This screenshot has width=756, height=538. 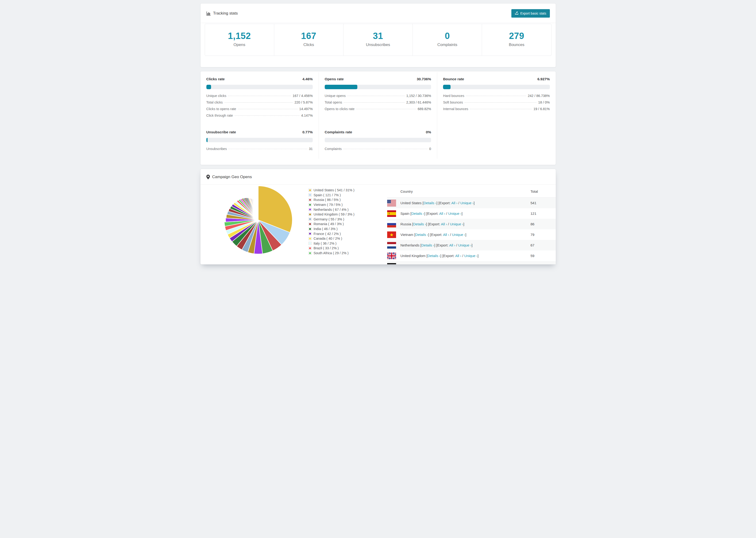 I want to click on export-basic-stats-button: Export basic stats, so click(x=531, y=13).